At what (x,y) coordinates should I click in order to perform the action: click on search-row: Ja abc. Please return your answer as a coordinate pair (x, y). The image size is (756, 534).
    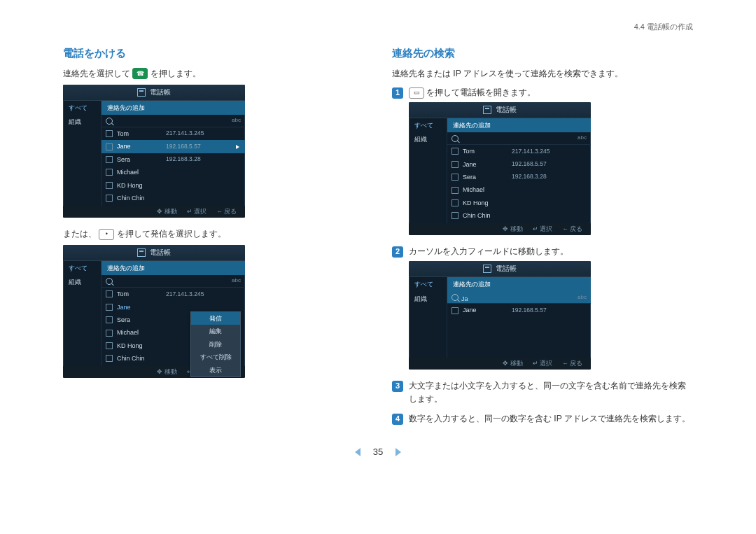
    Looking at the image, I should click on (519, 298).